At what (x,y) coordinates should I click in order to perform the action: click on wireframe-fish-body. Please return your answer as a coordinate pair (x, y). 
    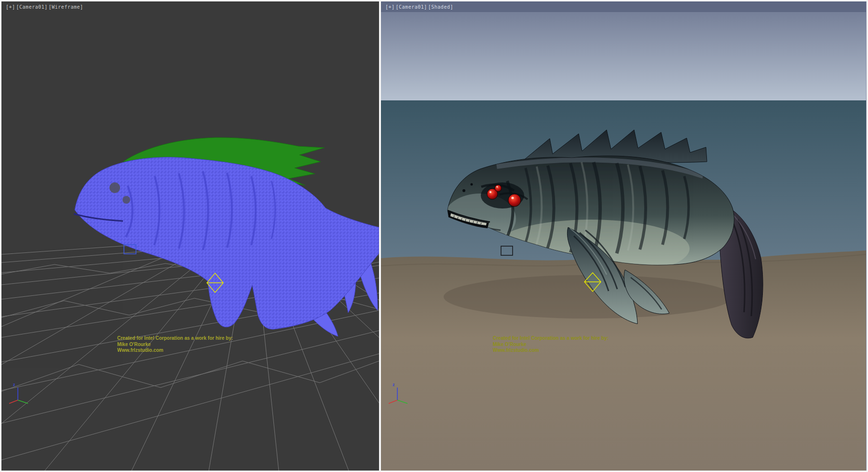
    Looking at the image, I should click on (227, 243).